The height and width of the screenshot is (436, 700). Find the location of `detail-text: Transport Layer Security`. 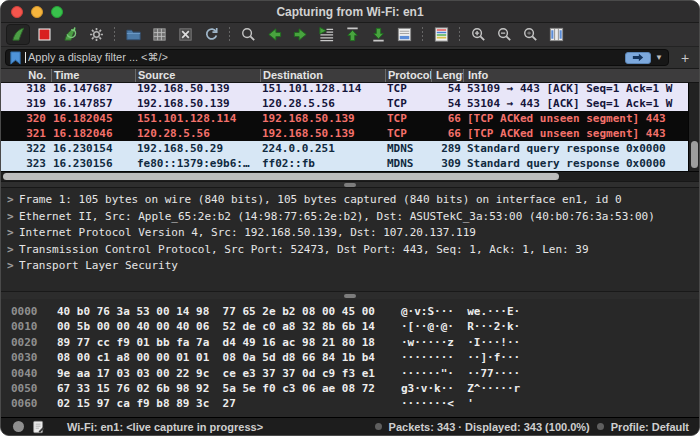

detail-text: Transport Layer Security is located at coordinates (98, 266).